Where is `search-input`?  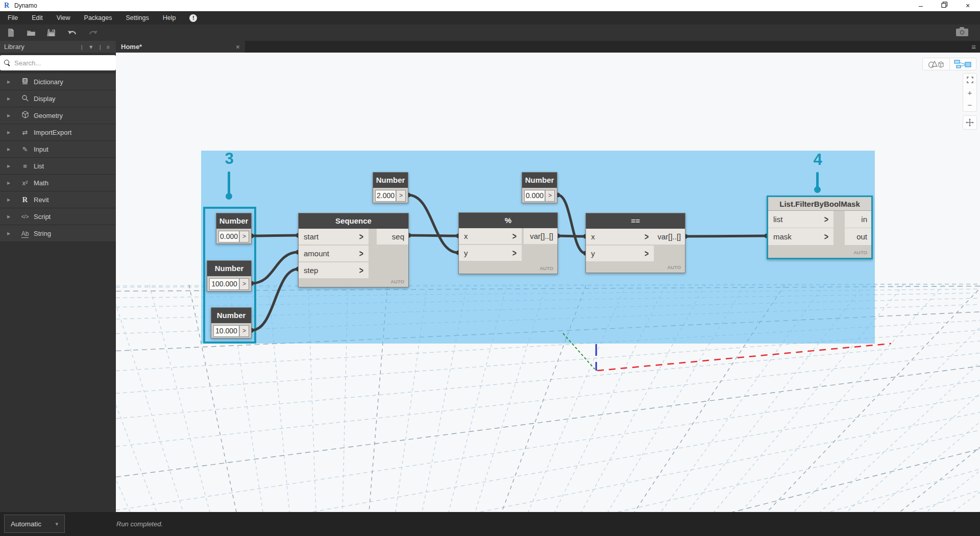
search-input is located at coordinates (63, 63).